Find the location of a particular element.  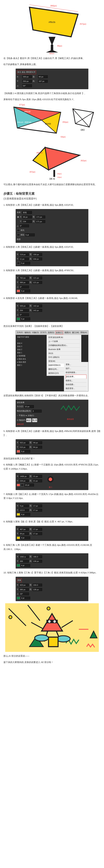

menu-file: 文件(F) is located at coordinates (20, 333).